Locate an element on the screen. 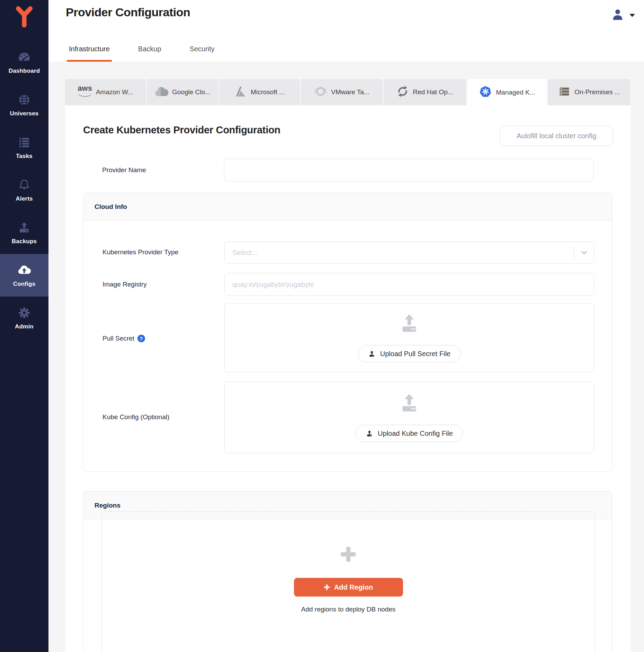 The width and height of the screenshot is (644, 652). panel-heading: Create Kubernetes Provider Configuration is located at coordinates (182, 130).